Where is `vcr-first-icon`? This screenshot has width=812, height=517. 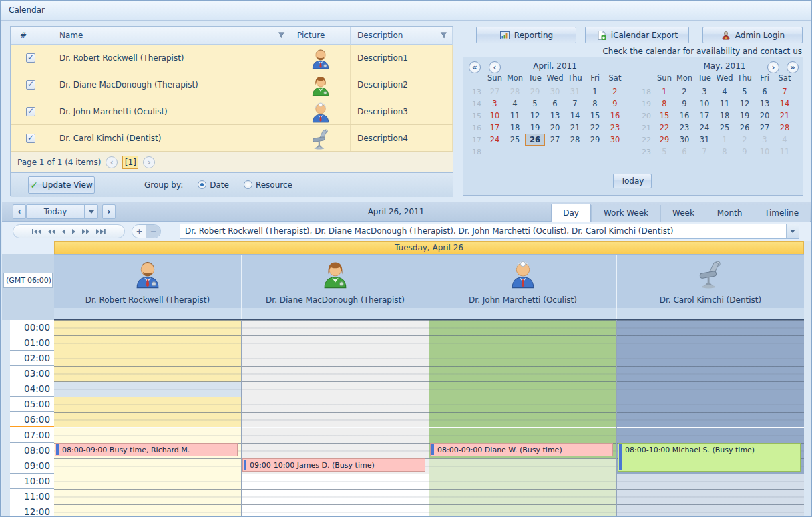
vcr-first-icon is located at coordinates (37, 232).